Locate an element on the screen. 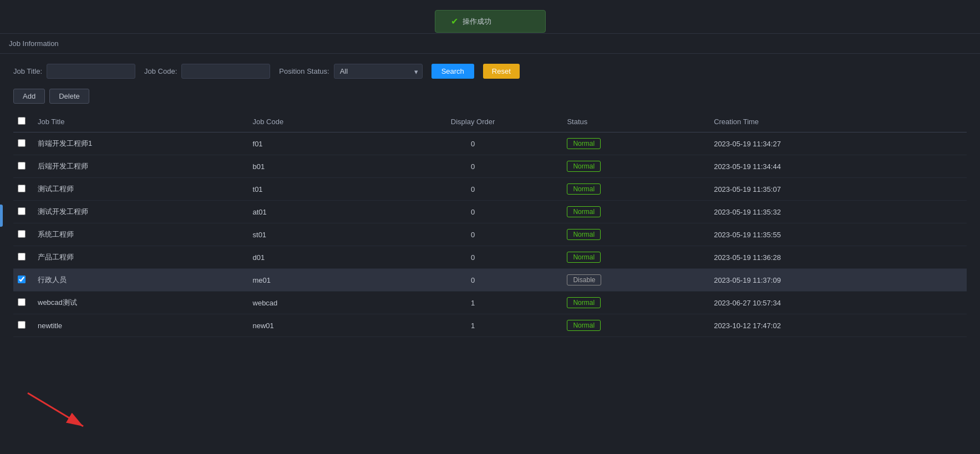  row-job-code: at01 is located at coordinates (316, 212).